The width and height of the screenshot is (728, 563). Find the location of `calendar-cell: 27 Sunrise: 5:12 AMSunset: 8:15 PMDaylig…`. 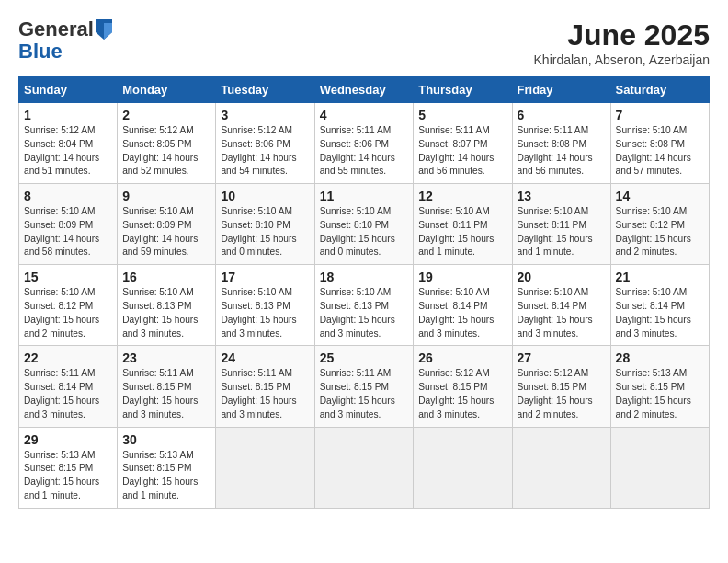

calendar-cell: 27 Sunrise: 5:12 AMSunset: 8:15 PMDaylig… is located at coordinates (561, 386).